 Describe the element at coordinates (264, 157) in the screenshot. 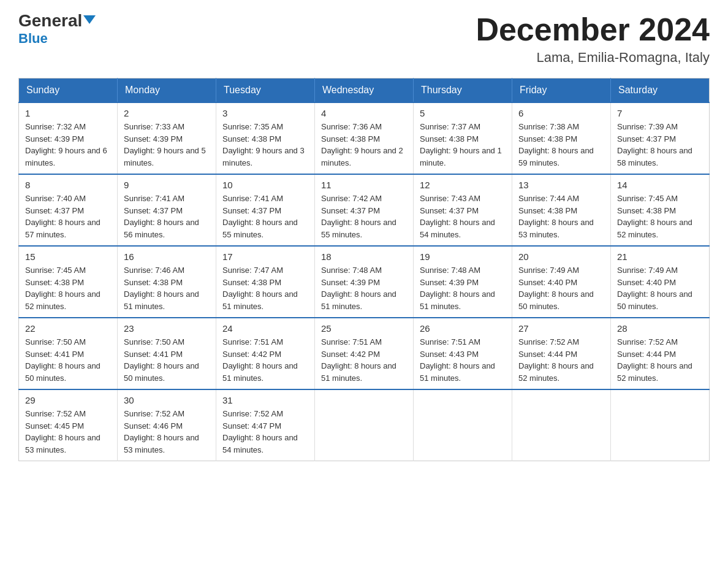

I see `daylight-label: Daylight: 9 hours and 3 minutes.` at that location.